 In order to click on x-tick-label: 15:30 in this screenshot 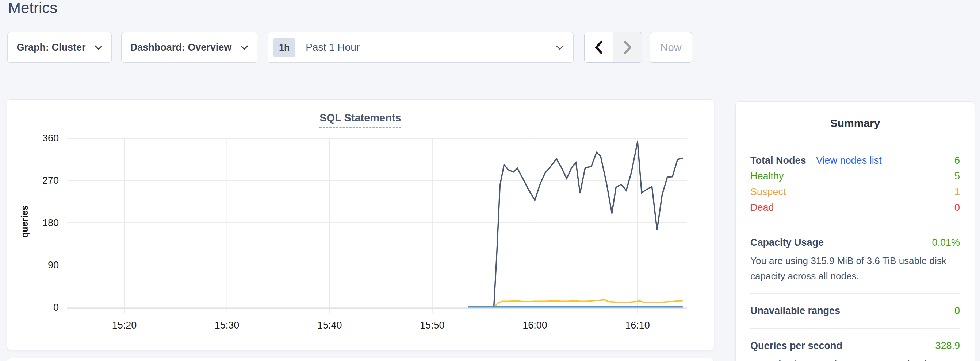, I will do `click(227, 325)`.